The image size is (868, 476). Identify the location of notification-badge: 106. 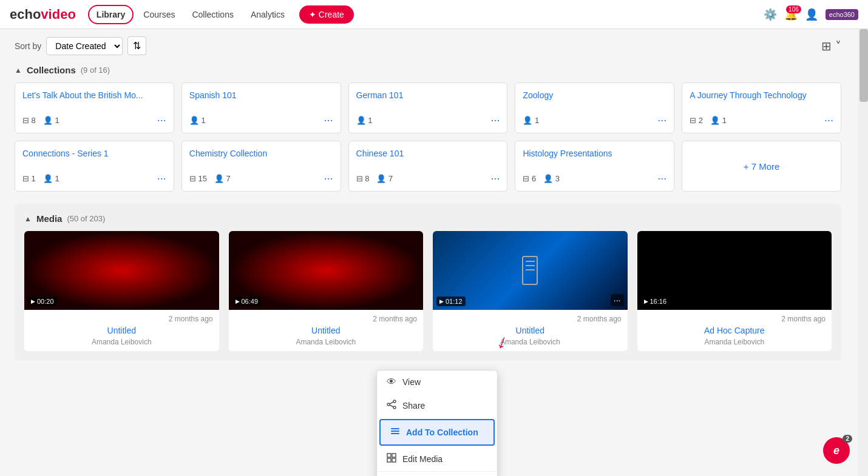
(794, 10).